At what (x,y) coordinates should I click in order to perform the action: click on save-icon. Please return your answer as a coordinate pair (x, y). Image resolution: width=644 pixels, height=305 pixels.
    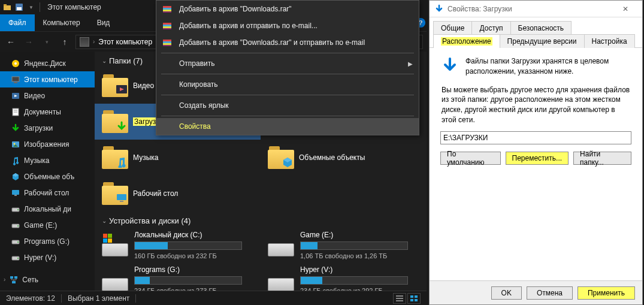
    Looking at the image, I should click on (19, 7).